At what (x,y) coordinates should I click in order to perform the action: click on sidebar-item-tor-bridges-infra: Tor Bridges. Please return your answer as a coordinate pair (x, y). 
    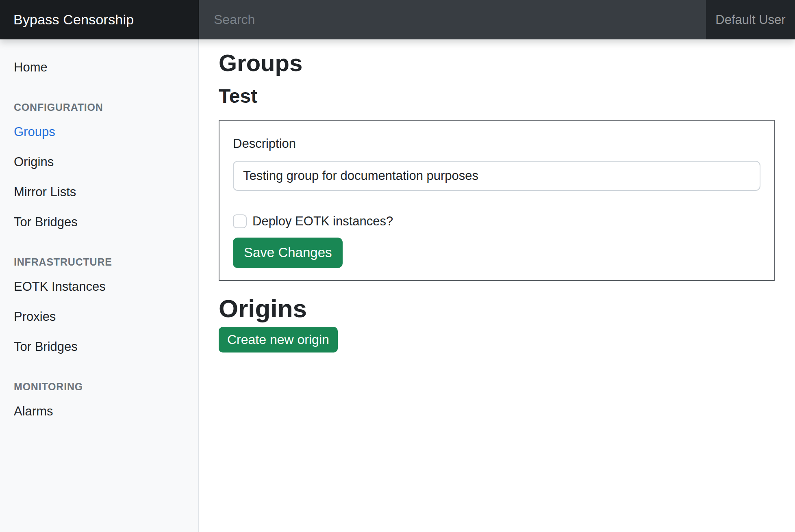
    Looking at the image, I should click on (99, 347).